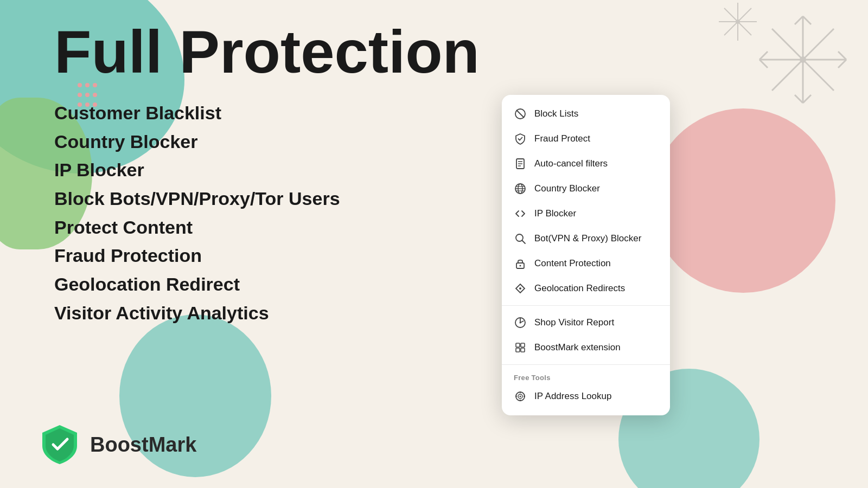  What do you see at coordinates (586, 264) in the screenshot?
I see `menu-item-content-protection: Content Protection` at bounding box center [586, 264].